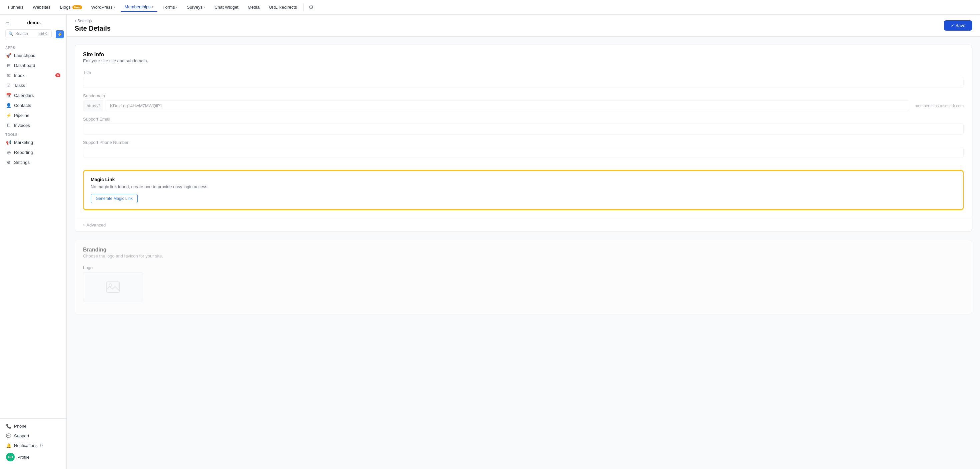 Image resolution: width=980 pixels, height=469 pixels. I want to click on support-email-label: Support Email, so click(523, 119).